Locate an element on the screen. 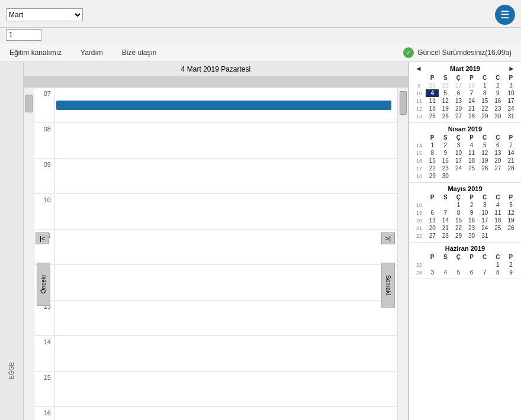  mini-cal-prev-button: ◄ is located at coordinates (419, 69).